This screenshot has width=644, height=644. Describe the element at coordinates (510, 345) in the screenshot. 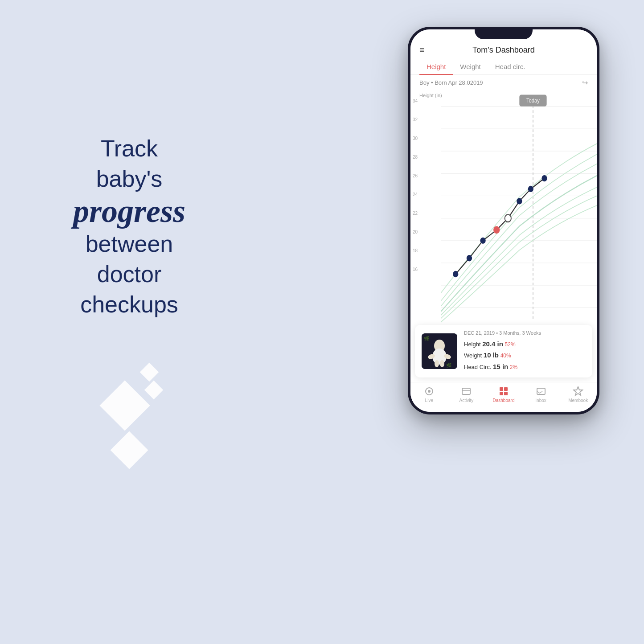

I see `height-pct: 52%` at that location.